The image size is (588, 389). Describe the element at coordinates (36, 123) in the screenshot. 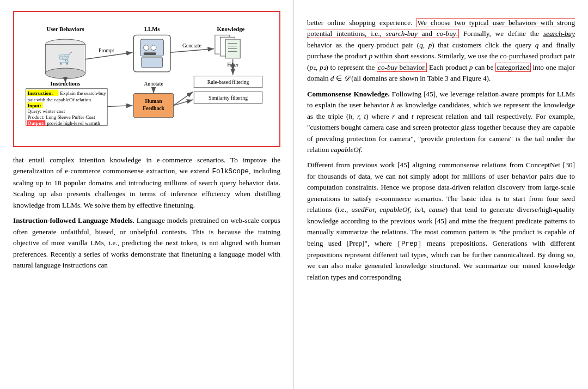

I see `svg-text: Output:` at that location.